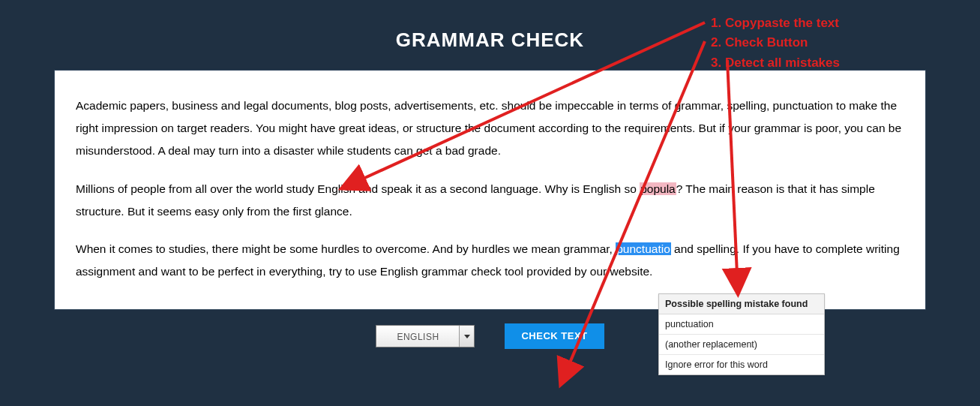  I want to click on tooltip-option-punctuation: punctuation, so click(742, 324).